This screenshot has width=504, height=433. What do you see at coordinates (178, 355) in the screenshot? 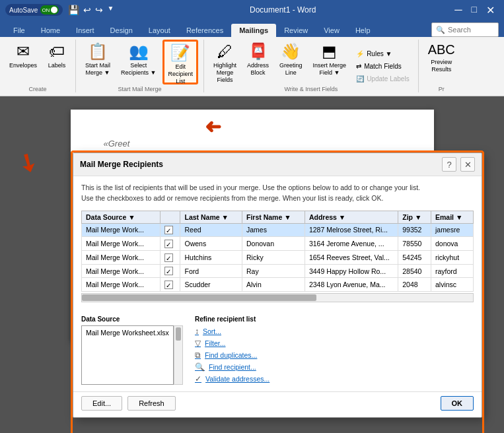
I see `data-source-scrollbar` at bounding box center [178, 355].